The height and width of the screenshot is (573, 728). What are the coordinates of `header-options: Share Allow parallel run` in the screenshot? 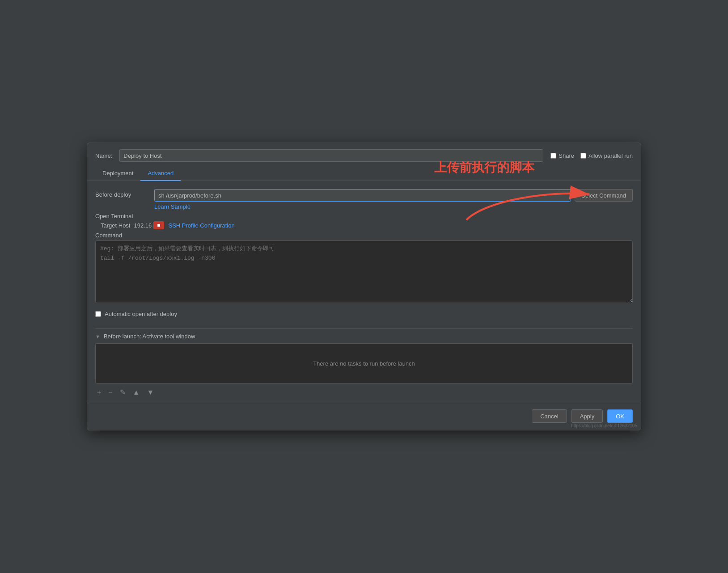 It's located at (592, 156).